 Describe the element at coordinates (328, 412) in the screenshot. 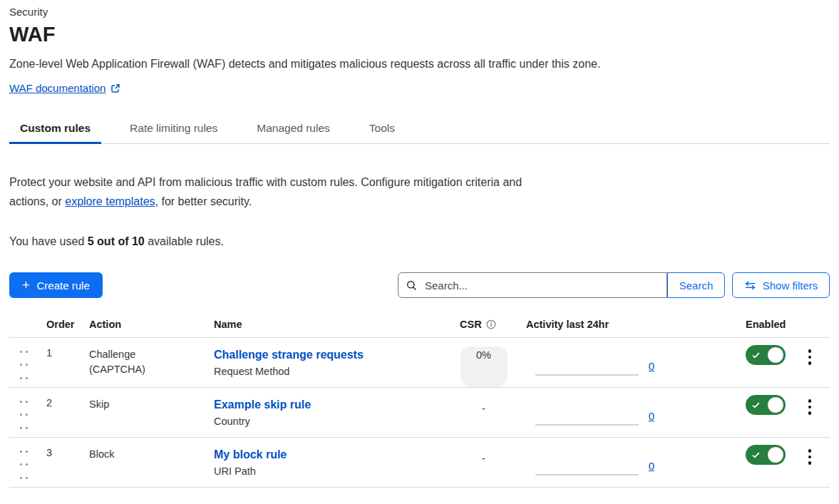

I see `rule-name-cell: Example skip rule Country` at that location.